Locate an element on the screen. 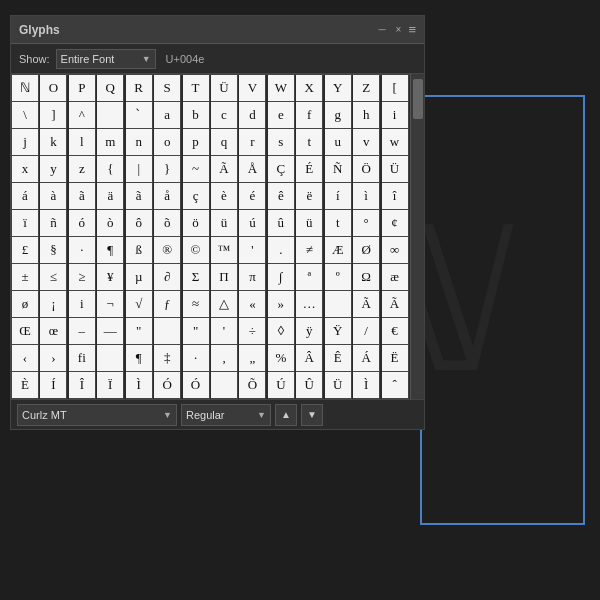 This screenshot has height=600, width=600. glyph-cell: — is located at coordinates (110, 332).